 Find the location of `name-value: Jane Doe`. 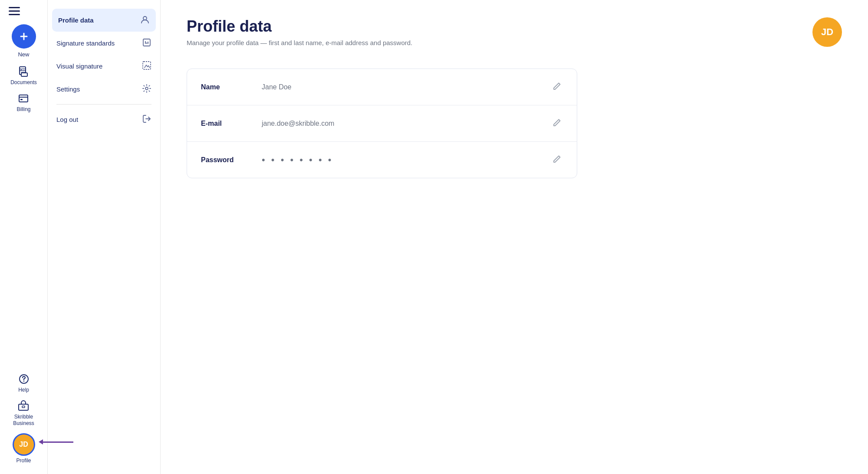

name-value: Jane Doe is located at coordinates (406, 87).